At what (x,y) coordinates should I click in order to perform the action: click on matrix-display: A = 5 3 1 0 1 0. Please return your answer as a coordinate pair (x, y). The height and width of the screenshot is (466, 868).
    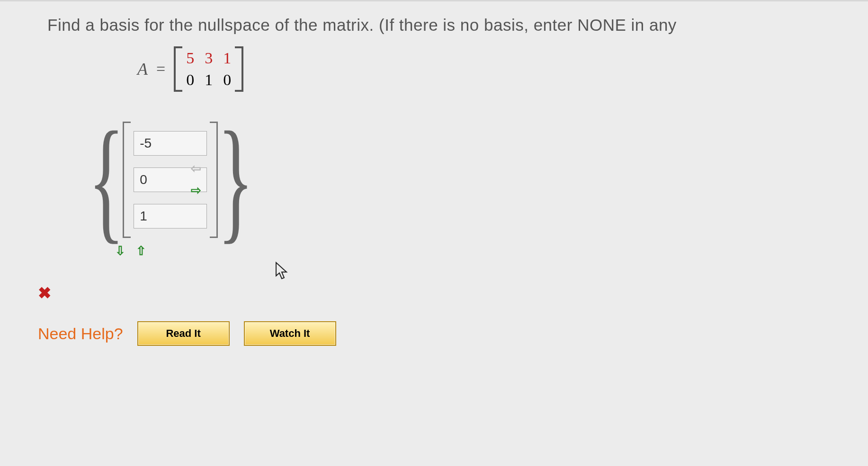
    Looking at the image, I should click on (489, 69).